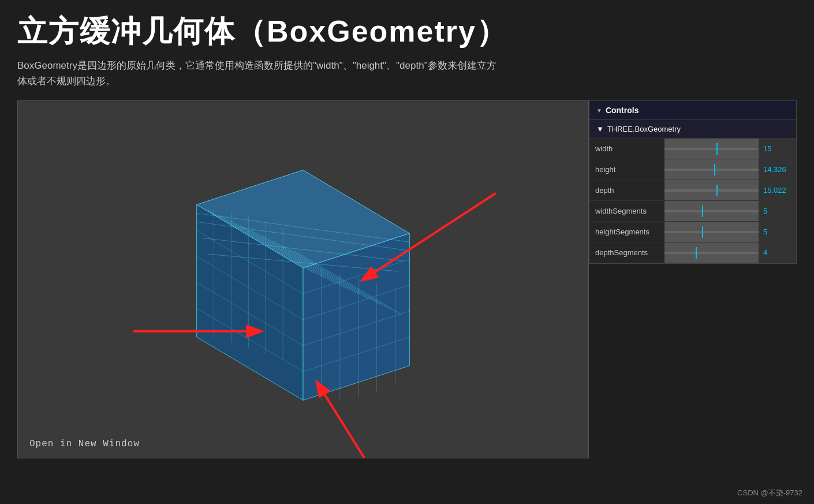  I want to click on control-label-depth: depth, so click(627, 191).